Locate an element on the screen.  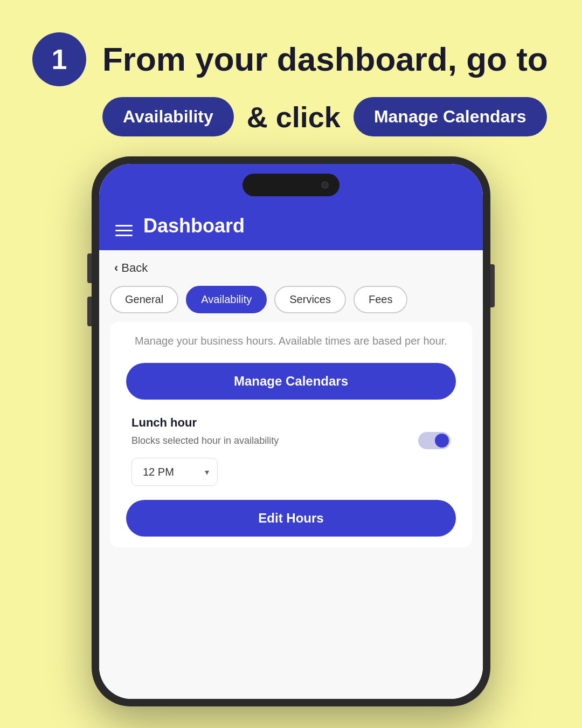
step-subrow: Availability & click Manage Calendars is located at coordinates (291, 116).